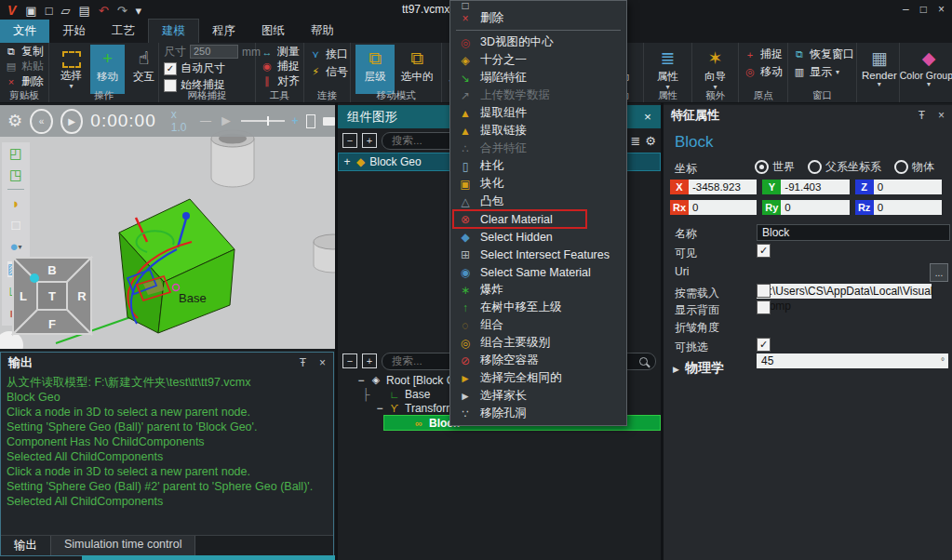 This screenshot has height=560, width=952. I want to click on color-groups-button: ◆Color Groups▾, so click(929, 69).